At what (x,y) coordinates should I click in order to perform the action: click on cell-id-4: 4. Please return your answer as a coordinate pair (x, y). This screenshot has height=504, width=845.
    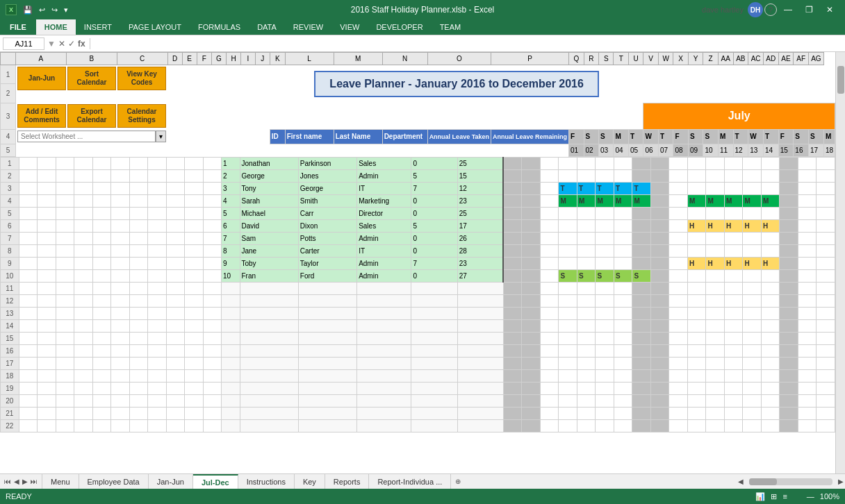
    Looking at the image, I should click on (231, 201).